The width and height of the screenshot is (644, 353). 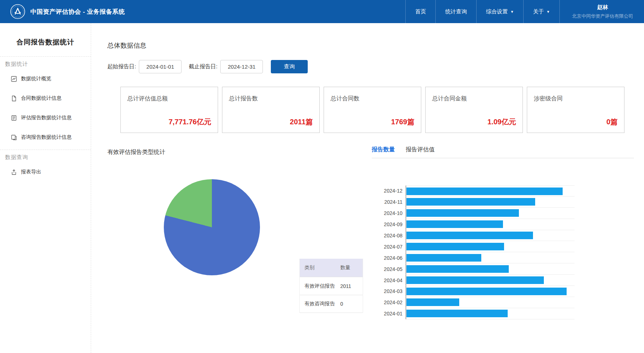 I want to click on bar-category-label: 2024-12, so click(x=389, y=191).